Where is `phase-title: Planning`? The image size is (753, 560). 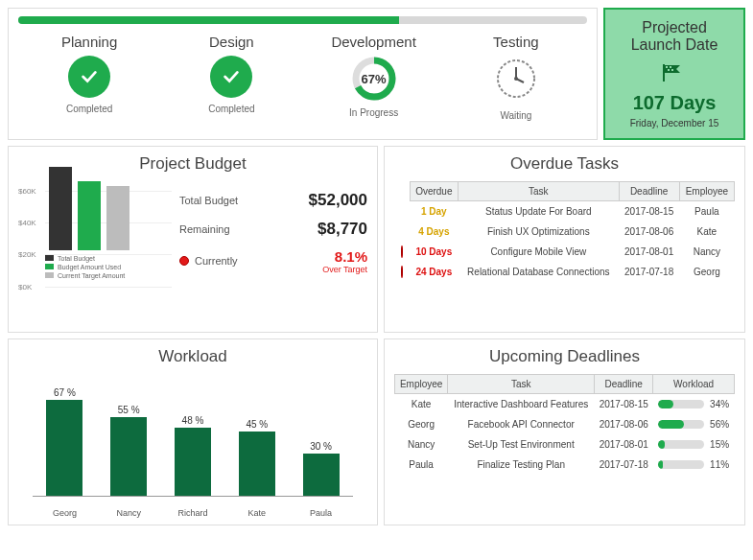
phase-title: Planning is located at coordinates (89, 42).